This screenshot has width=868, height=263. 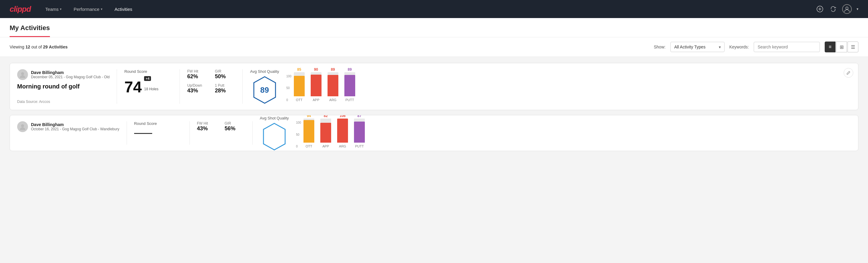 What do you see at coordinates (75, 129) in the screenshot?
I see `user-date-2: October 16, 2021 - Gog Magog Golf Club -…` at bounding box center [75, 129].